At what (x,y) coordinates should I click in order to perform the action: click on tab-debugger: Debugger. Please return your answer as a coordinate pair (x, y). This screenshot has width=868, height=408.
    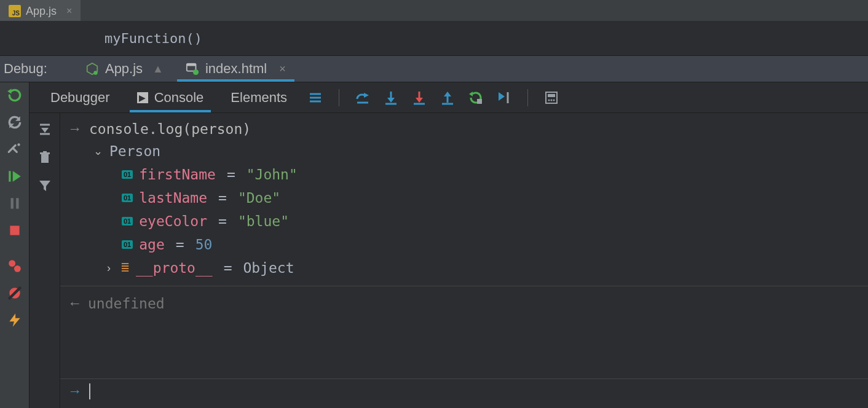
    Looking at the image, I should click on (80, 97).